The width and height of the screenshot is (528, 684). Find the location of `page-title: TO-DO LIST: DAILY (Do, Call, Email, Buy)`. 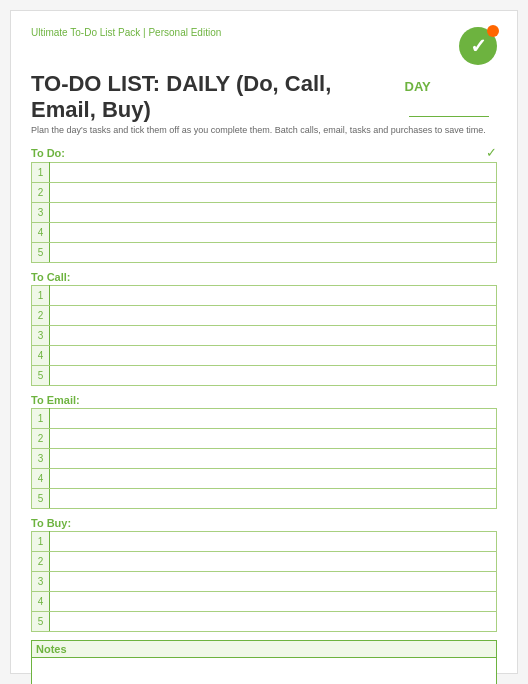

page-title: TO-DO LIST: DAILY (Do, Call, Email, Buy) is located at coordinates (210, 97).